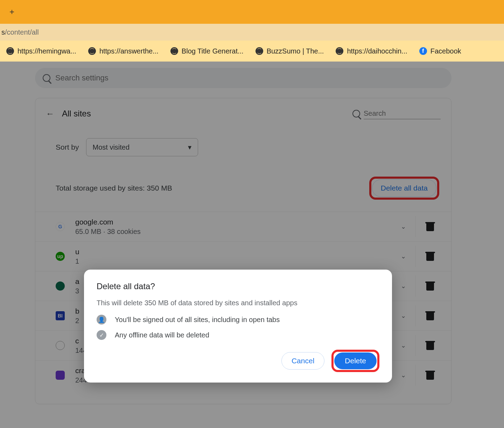 The image size is (504, 428). What do you see at coordinates (162, 335) in the screenshot?
I see `dialog-bullet: Any offline data will be deleted` at bounding box center [162, 335].